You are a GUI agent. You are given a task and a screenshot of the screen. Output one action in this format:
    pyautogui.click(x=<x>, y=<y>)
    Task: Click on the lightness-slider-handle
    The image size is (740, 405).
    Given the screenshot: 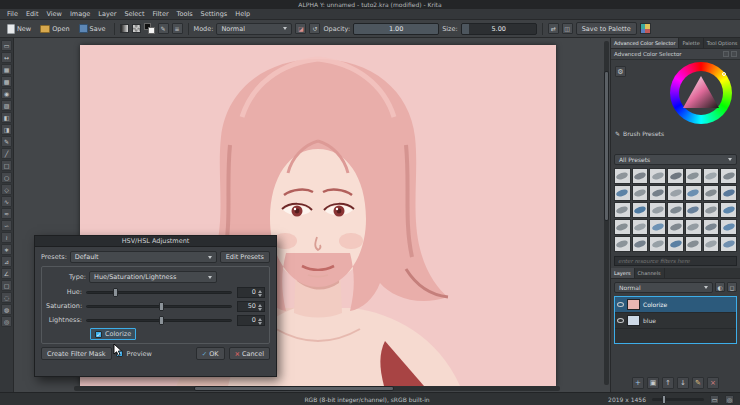 What is the action you would take?
    pyautogui.click(x=162, y=320)
    